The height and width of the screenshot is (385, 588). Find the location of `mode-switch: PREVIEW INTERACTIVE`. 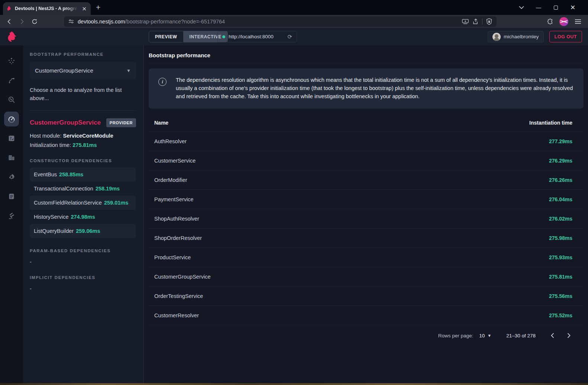

mode-switch: PREVIEW INTERACTIVE is located at coordinates (188, 36).